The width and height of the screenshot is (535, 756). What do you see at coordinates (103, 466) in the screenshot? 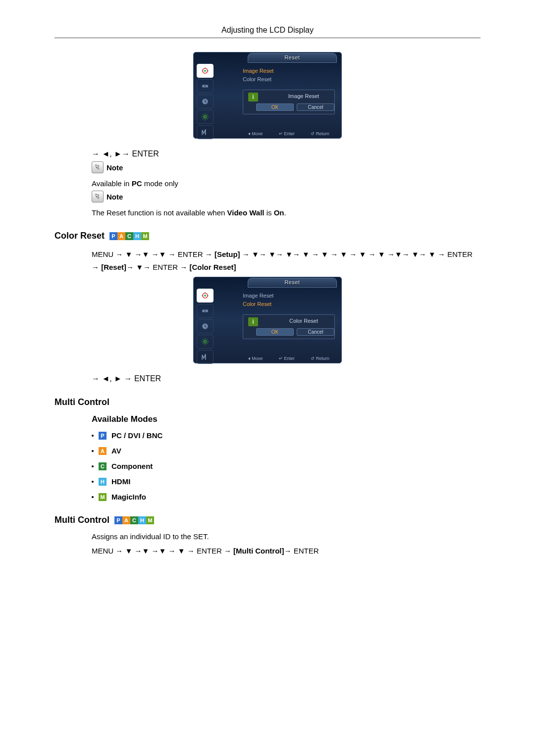
I see `mode-badge-c: C` at bounding box center [103, 466].